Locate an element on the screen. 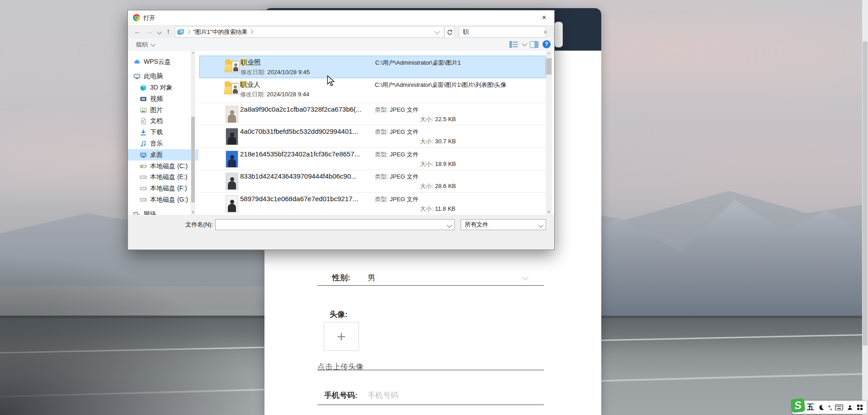 The width and height of the screenshot is (868, 415). sidebar-item-label: 本地磁盘 (G:) is located at coordinates (169, 200).